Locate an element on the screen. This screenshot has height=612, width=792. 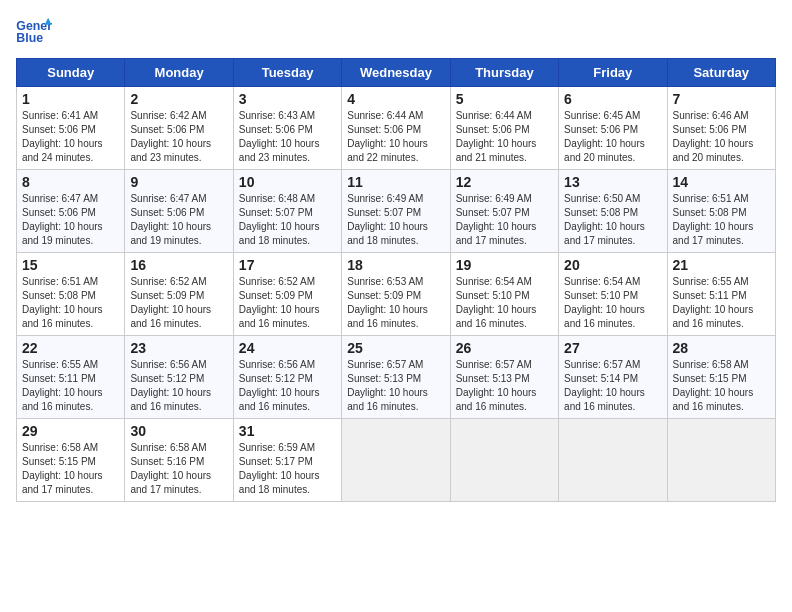
day-number: 27 is located at coordinates (612, 348).